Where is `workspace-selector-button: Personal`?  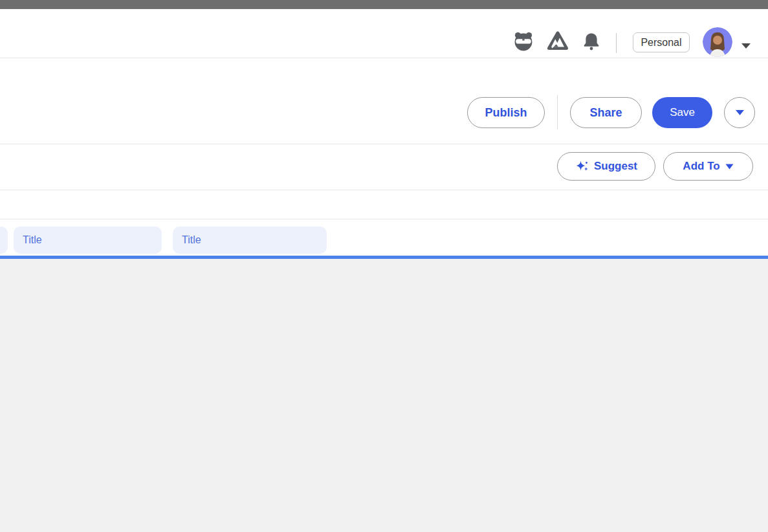 workspace-selector-button: Personal is located at coordinates (661, 43).